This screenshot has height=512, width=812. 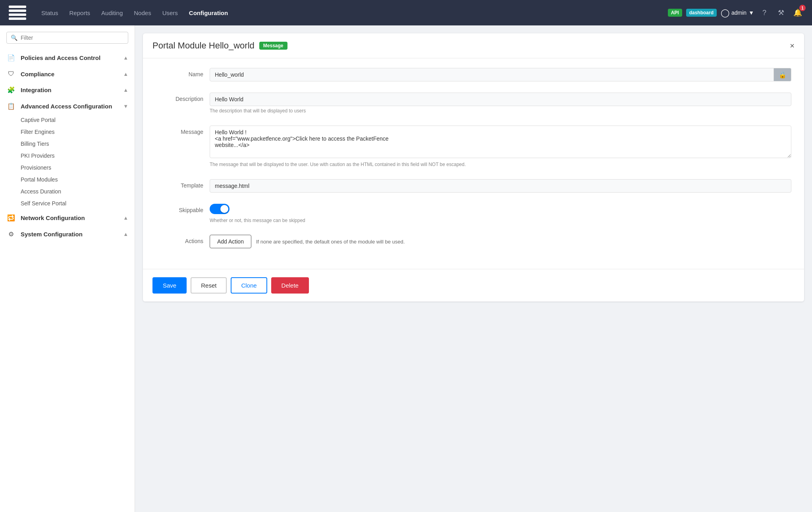 What do you see at coordinates (112, 13) in the screenshot?
I see `nav-auditing: Auditing` at bounding box center [112, 13].